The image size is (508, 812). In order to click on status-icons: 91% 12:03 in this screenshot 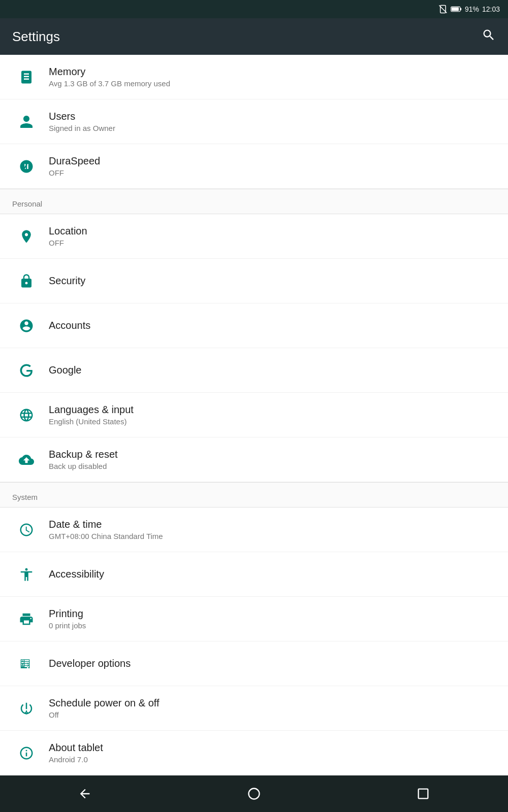, I will do `click(469, 9)`.